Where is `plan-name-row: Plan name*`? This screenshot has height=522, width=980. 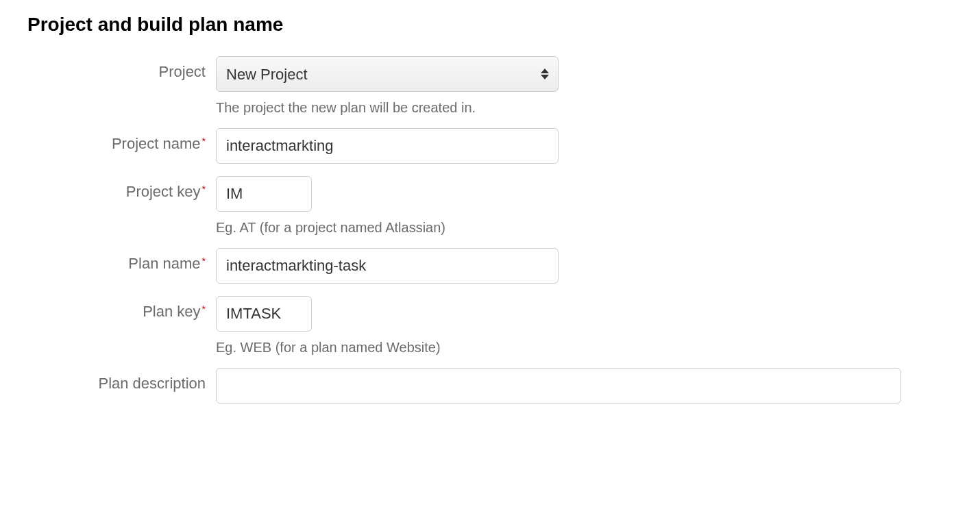
plan-name-row: Plan name* is located at coordinates (490, 266).